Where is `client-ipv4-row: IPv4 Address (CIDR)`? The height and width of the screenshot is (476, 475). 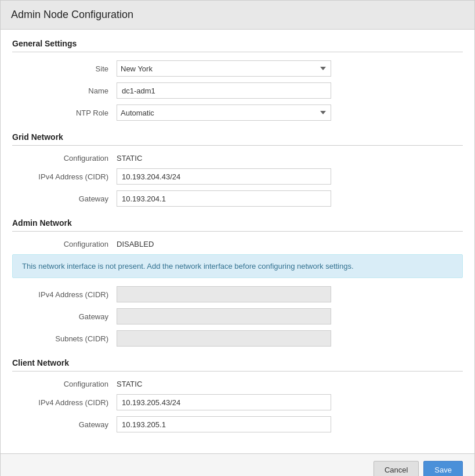
client-ipv4-row: IPv4 Address (CIDR) is located at coordinates (238, 402).